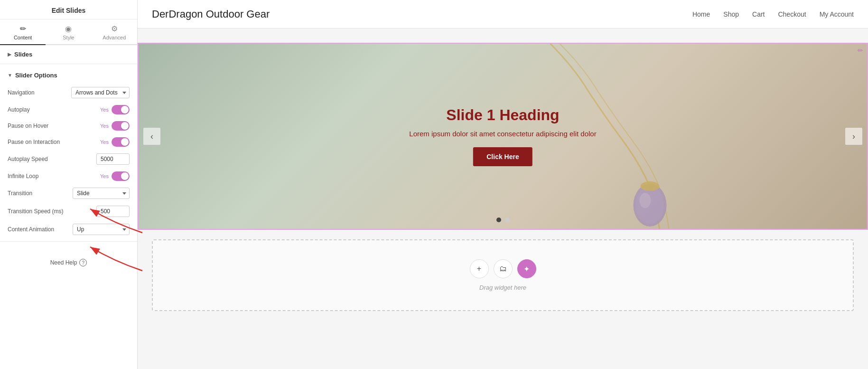 The image size is (868, 369). Describe the element at coordinates (115, 176) in the screenshot. I see `infinite-loop-control: Yes` at that location.